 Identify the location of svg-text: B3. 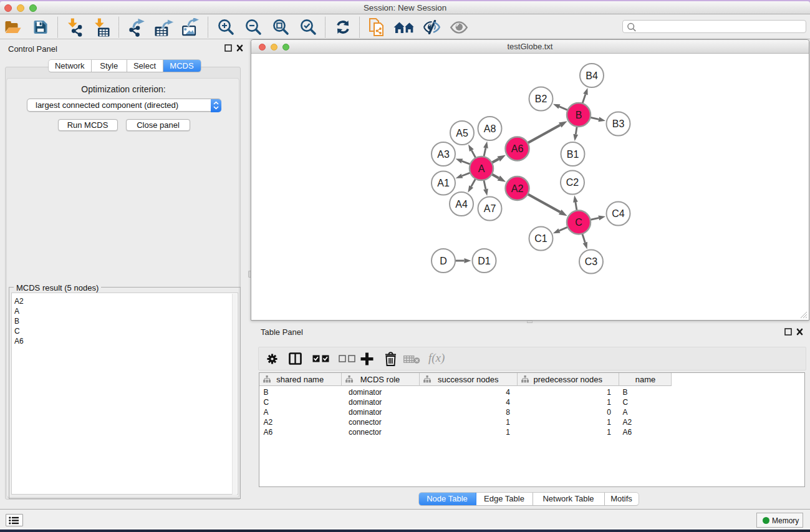
(619, 123).